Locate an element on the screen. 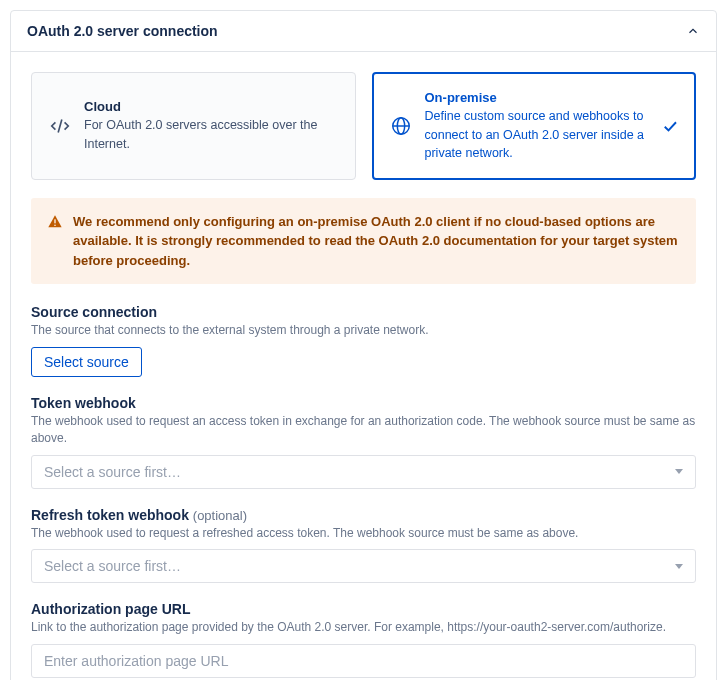 The height and width of the screenshot is (680, 727). token-webhook-select: Select a source first… is located at coordinates (364, 472).